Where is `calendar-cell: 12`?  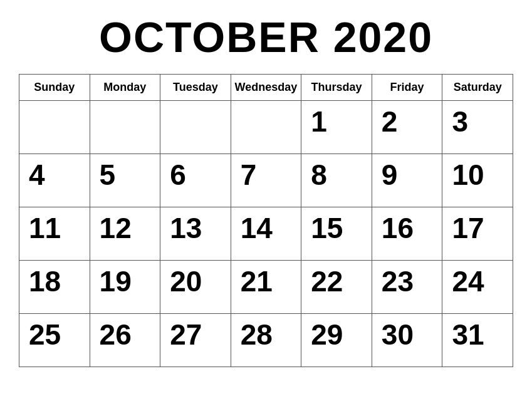
calendar-cell: 12 is located at coordinates (125, 234).